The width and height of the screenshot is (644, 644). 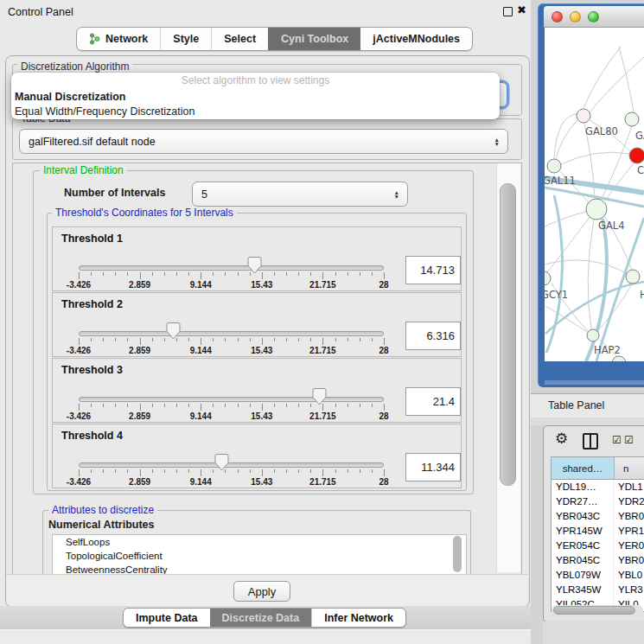 I want to click on gear-icon: ⚙, so click(x=562, y=438).